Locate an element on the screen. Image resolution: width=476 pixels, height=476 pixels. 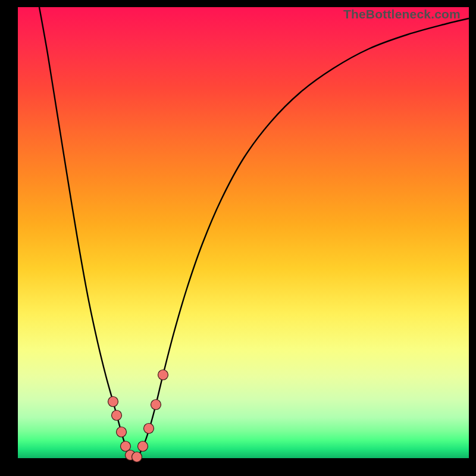
curve-markers is located at coordinates (138, 416).